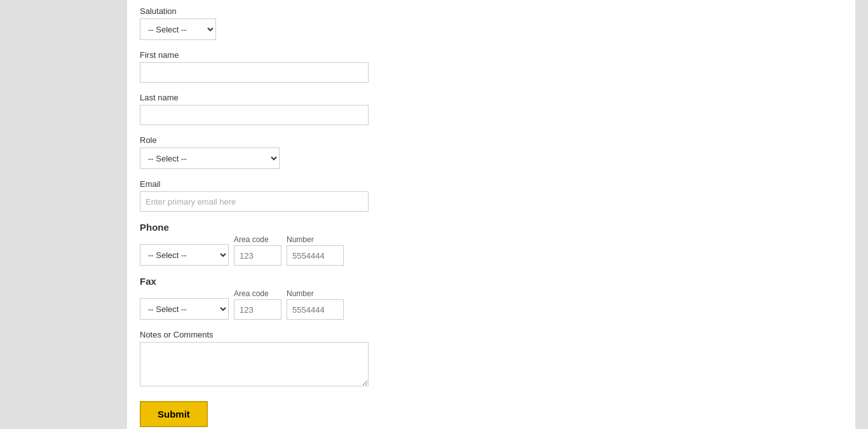 The height and width of the screenshot is (429, 868). Describe the element at coordinates (491, 244) in the screenshot. I see `phone-group: Phone -- Select -- Area code Number` at that location.